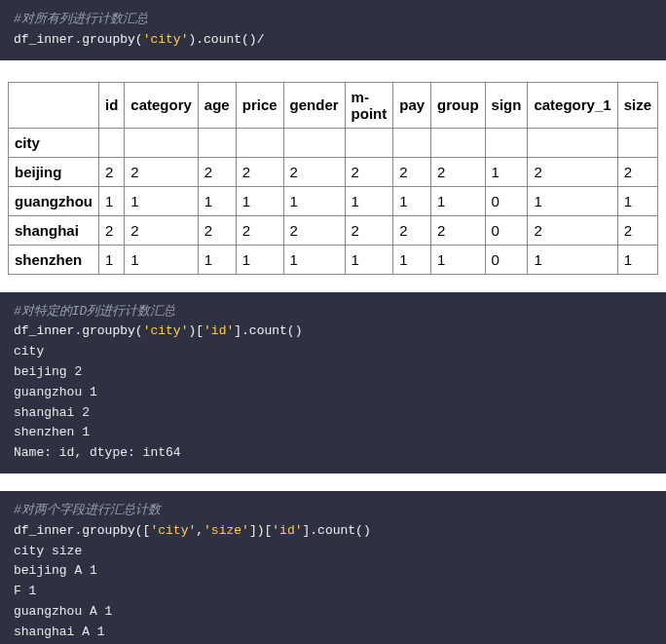 The image size is (666, 644). I want to click on output-line: city, so click(333, 353).